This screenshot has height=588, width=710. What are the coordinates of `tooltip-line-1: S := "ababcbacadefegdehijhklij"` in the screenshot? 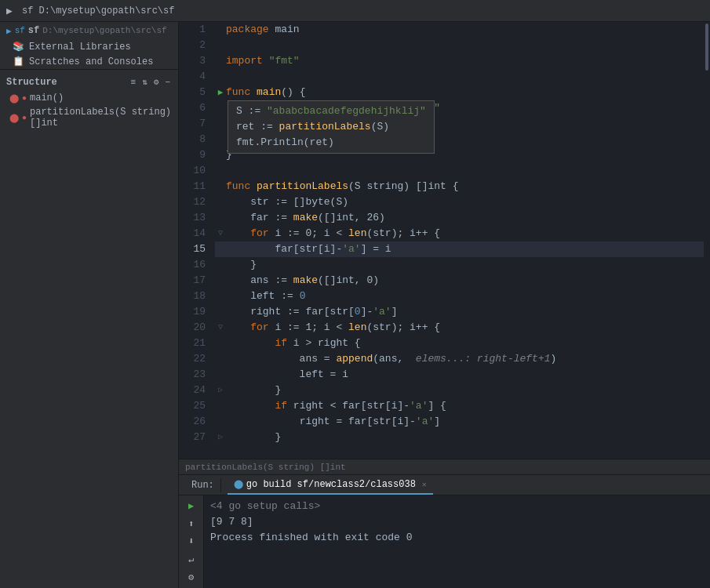 It's located at (331, 111).